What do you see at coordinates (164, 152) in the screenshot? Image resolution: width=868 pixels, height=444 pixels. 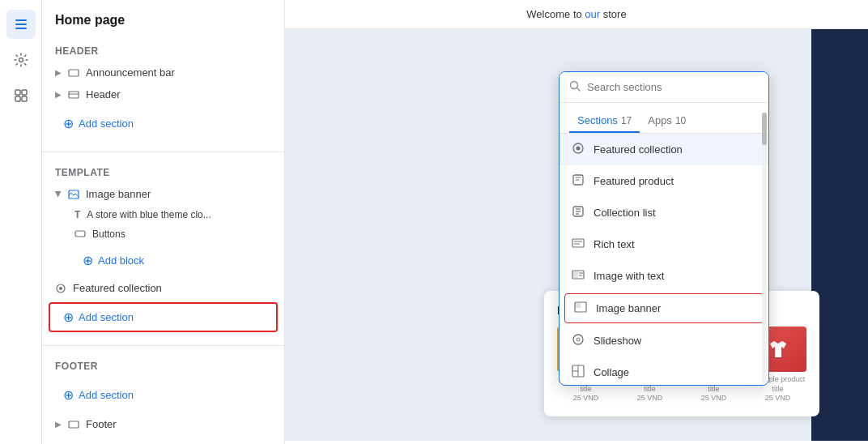 I see `divider` at bounding box center [164, 152].